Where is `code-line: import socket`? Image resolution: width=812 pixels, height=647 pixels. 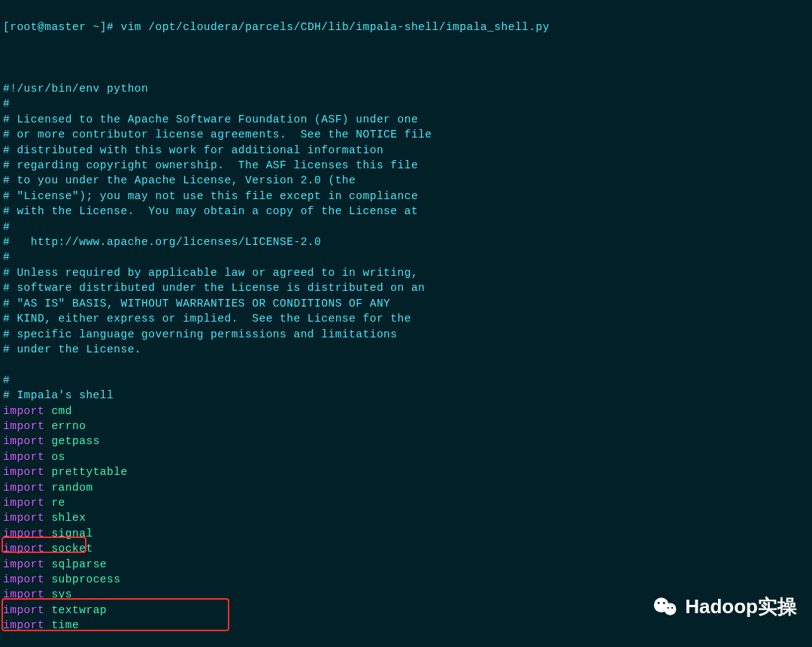
code-line: import socket is located at coordinates (406, 549).